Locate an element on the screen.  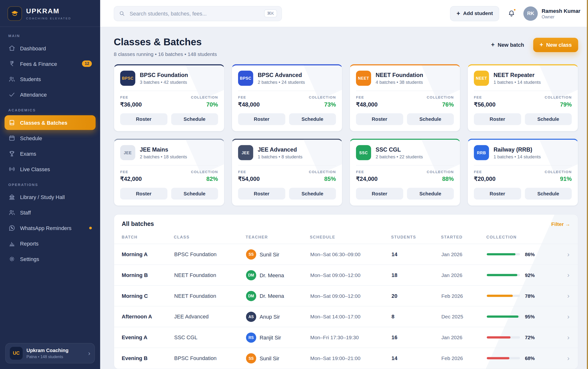
filter-link: Filter → is located at coordinates (561, 224).